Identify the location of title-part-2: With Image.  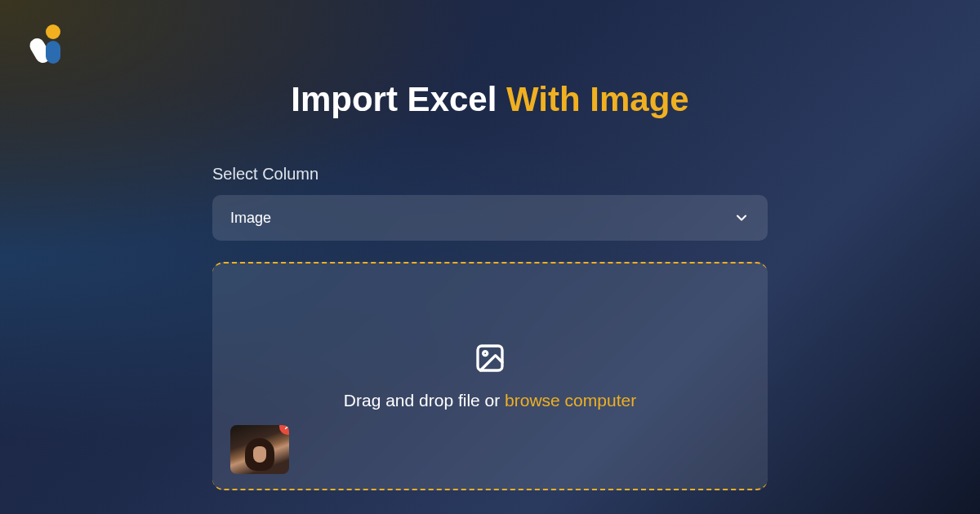
(598, 100).